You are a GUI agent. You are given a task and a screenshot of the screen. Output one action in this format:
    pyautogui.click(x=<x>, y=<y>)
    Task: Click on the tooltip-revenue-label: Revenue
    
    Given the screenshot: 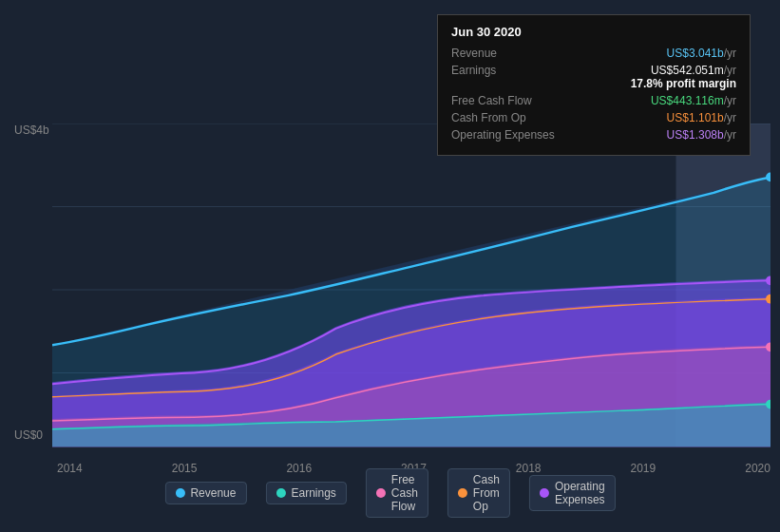 What is the action you would take?
    pyautogui.click(x=508, y=53)
    